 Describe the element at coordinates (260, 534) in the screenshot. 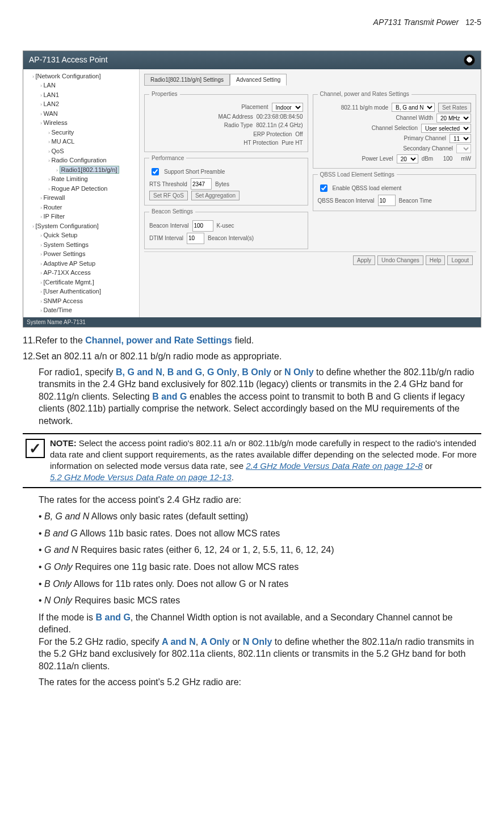

I see `list-item: B and G Allows 11b basic rates. Does not…` at that location.